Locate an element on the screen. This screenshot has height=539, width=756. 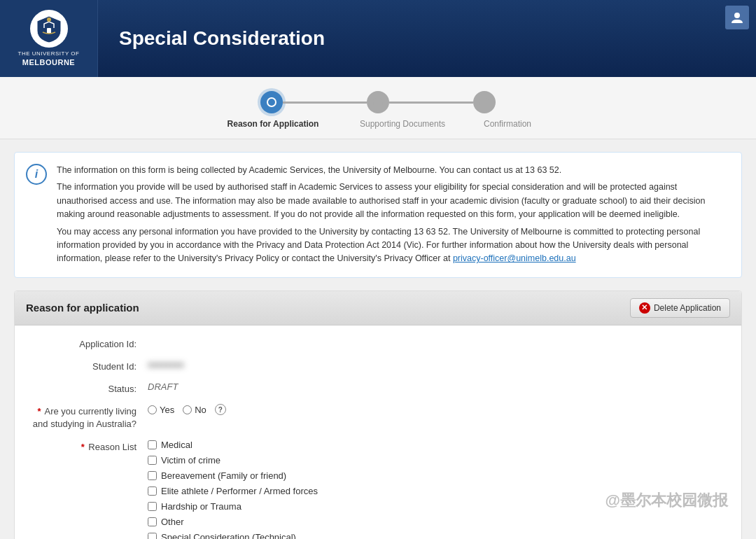
student-id-row: Student Id: xxxxxxxx is located at coordinates (378, 366).